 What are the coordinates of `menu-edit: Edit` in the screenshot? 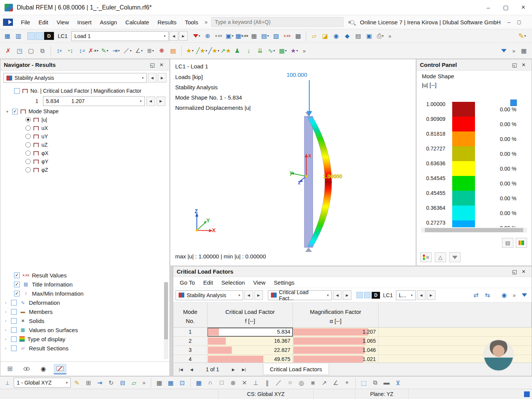 It's located at (43, 22).